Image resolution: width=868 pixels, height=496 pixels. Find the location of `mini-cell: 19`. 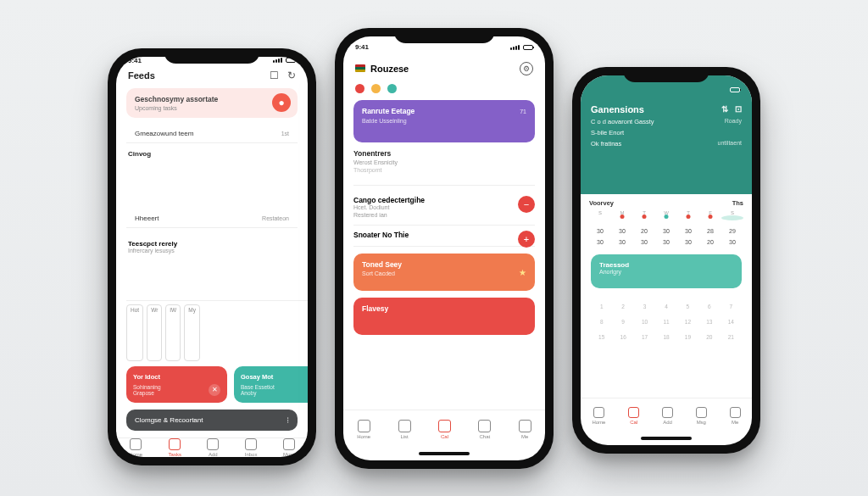

mini-cell: 19 is located at coordinates (688, 337).